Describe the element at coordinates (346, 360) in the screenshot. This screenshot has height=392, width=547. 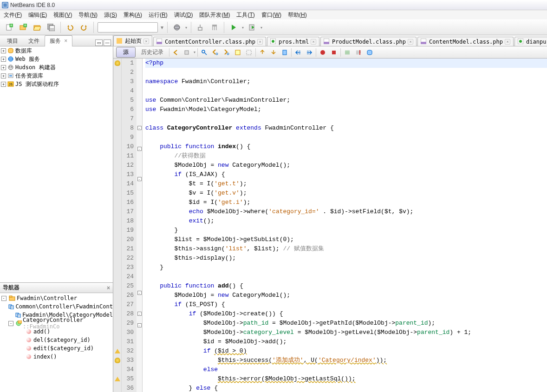
I see `code-line: $this->success('添加成功', U('Category/index…` at that location.